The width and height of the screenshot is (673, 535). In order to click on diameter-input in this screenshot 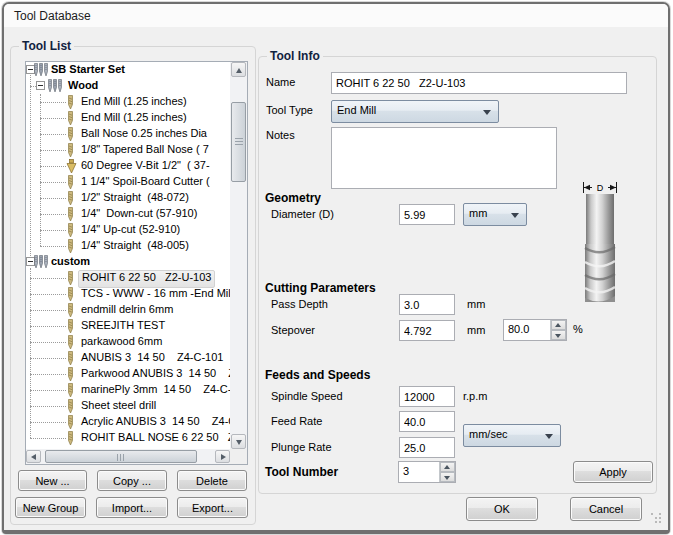, I will do `click(427, 214)`.